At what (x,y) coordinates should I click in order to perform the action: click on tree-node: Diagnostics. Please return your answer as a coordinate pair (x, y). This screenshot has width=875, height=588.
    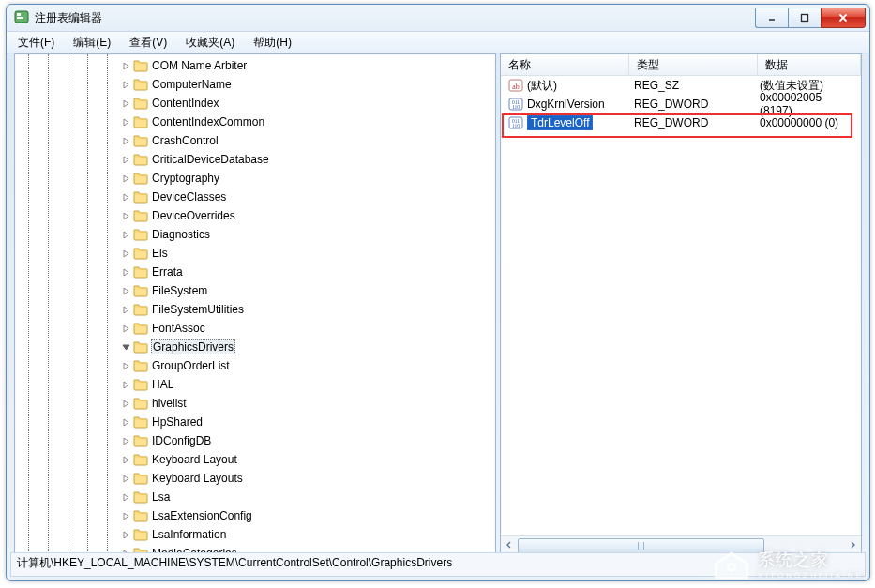
    Looking at the image, I should click on (255, 234).